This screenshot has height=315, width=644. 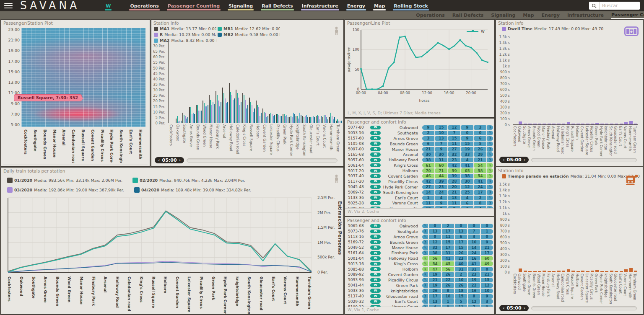 What do you see at coordinates (194, 8) in the screenshot?
I see `nav-item-passenger-counting: Passenger Counting` at bounding box center [194, 8].